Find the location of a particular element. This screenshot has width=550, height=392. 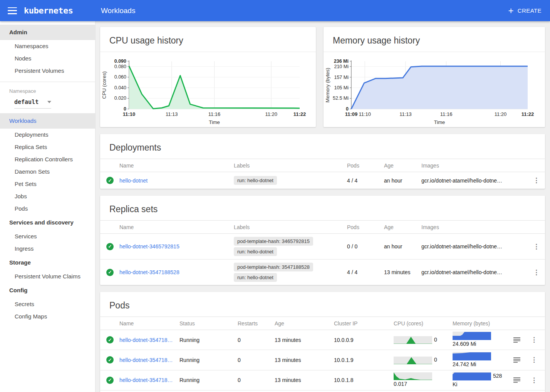

col-header-labels: Labels is located at coordinates (290, 227).